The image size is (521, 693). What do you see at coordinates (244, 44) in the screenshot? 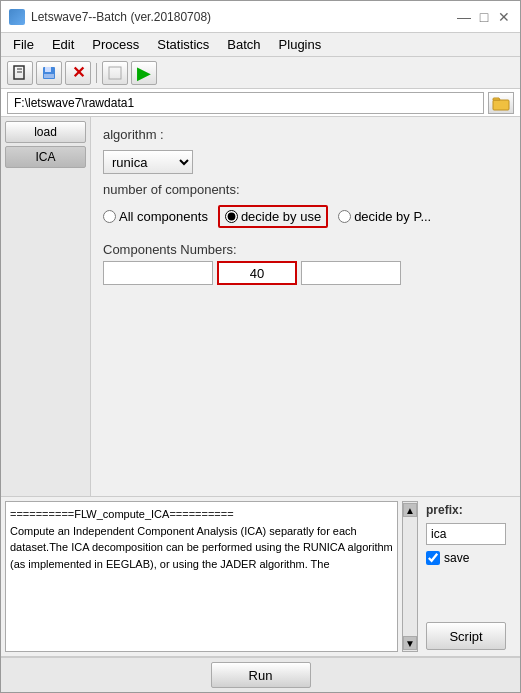
I see `menu-batch: Batch` at bounding box center [244, 44].